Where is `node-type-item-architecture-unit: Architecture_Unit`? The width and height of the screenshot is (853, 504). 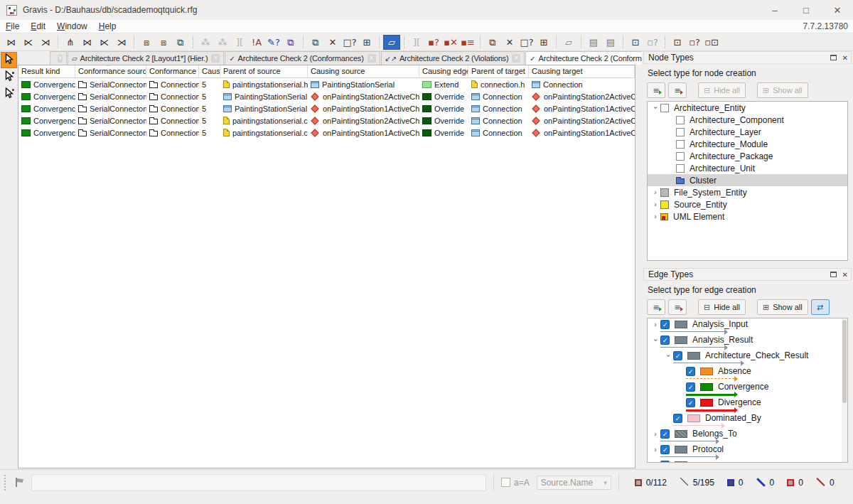 node-type-item-architecture-unit: Architecture_Unit is located at coordinates (748, 168).